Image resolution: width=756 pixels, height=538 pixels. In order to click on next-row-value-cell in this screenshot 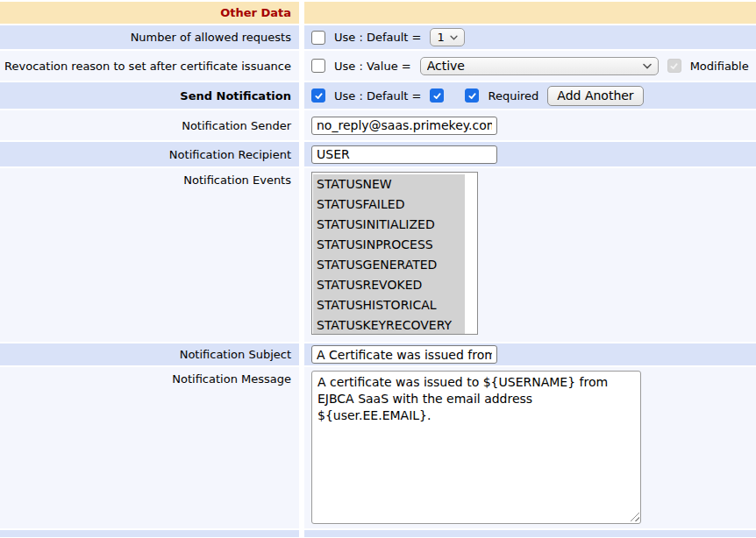, I will do `click(530, 534)`.